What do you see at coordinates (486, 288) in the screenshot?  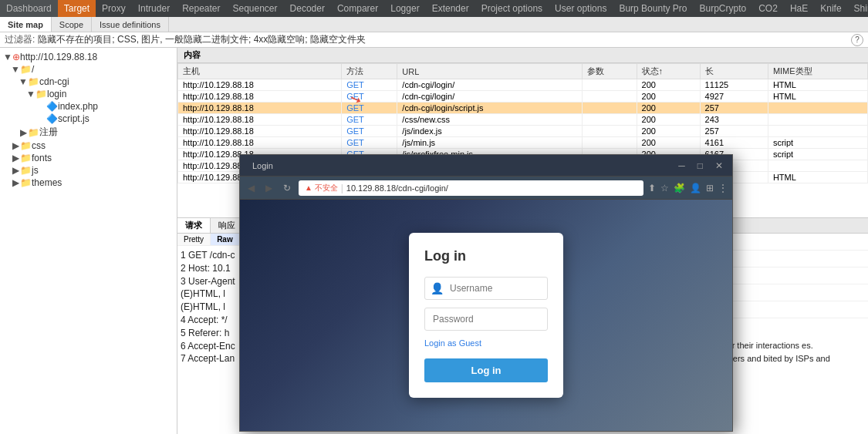 I see `username-field: 👤` at bounding box center [486, 288].